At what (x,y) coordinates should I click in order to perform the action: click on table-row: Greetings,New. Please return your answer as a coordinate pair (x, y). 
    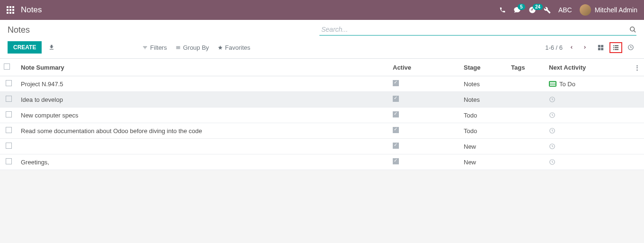
    Looking at the image, I should click on (322, 162).